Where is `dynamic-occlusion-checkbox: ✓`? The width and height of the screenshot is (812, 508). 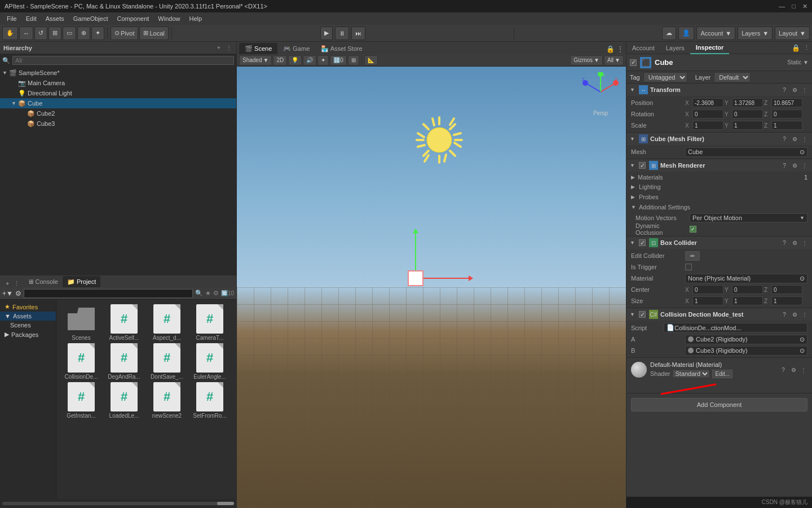 dynamic-occlusion-checkbox: ✓ is located at coordinates (693, 229).